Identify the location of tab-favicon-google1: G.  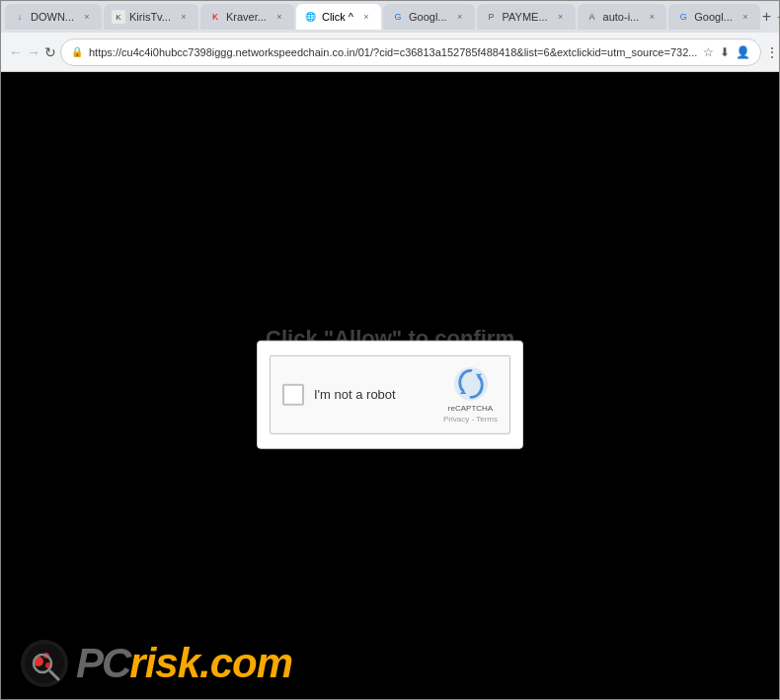
(398, 17).